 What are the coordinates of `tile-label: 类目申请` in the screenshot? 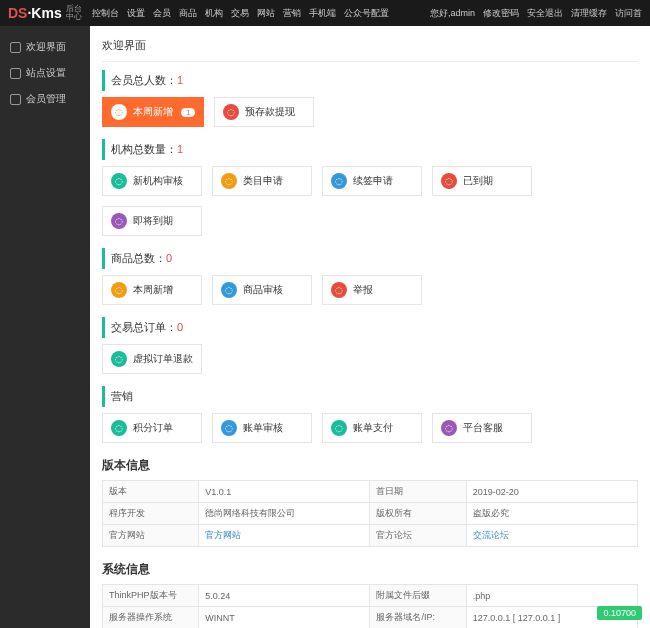 It's located at (263, 181).